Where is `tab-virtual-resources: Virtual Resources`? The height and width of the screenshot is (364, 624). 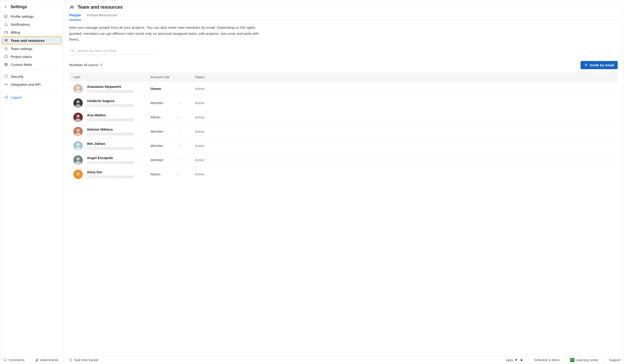
tab-virtual-resources: Virtual Resources is located at coordinates (102, 17).